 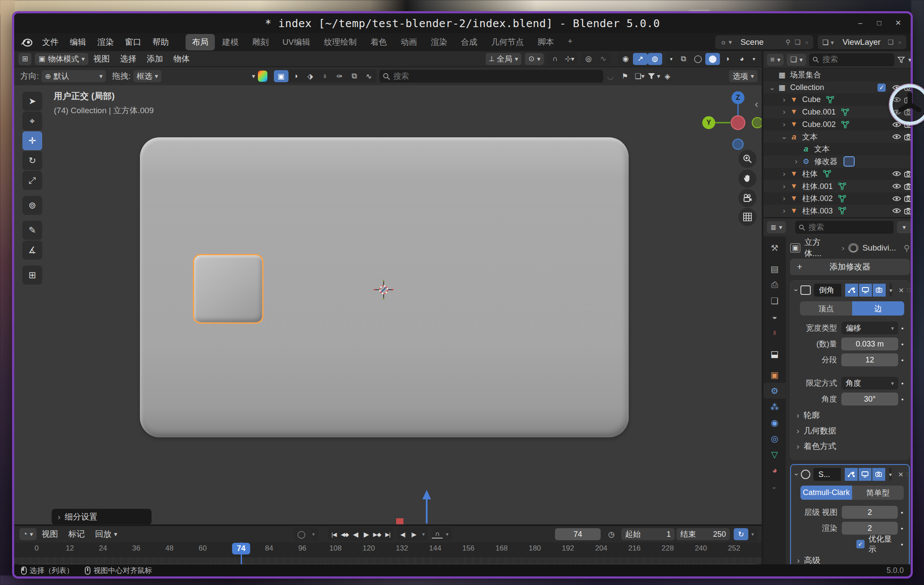 I want to click on object-name: Cube, so click(x=810, y=100).